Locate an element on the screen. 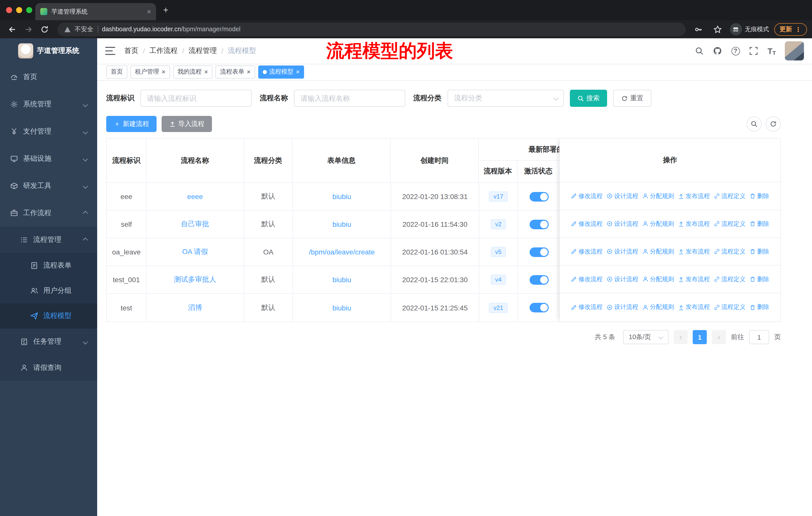 This screenshot has height=516, width=812. font-size-icon: TT is located at coordinates (772, 51).